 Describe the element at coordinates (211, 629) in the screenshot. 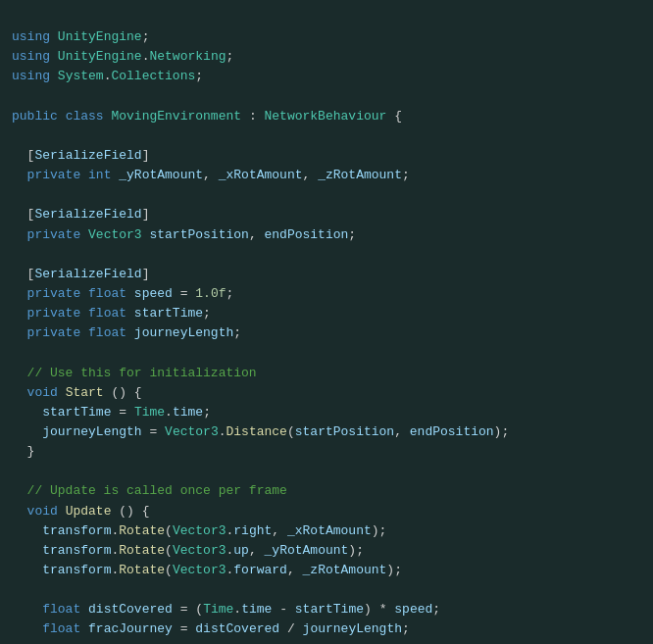

I see `line-fracjourney: float fracJourney = distCovered / journe…` at that location.